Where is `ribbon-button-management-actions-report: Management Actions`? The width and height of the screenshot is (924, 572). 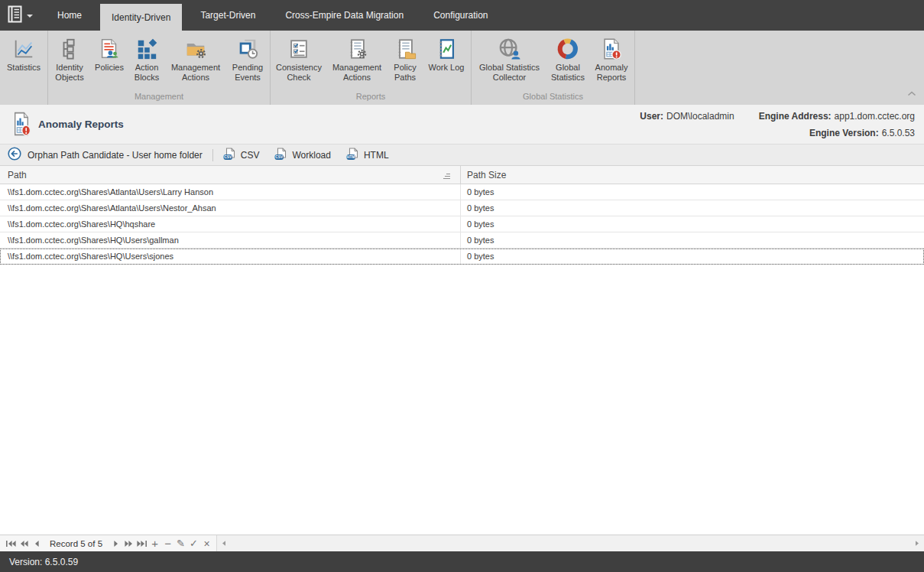
ribbon-button-management-actions-report: Management Actions is located at coordinates (357, 59).